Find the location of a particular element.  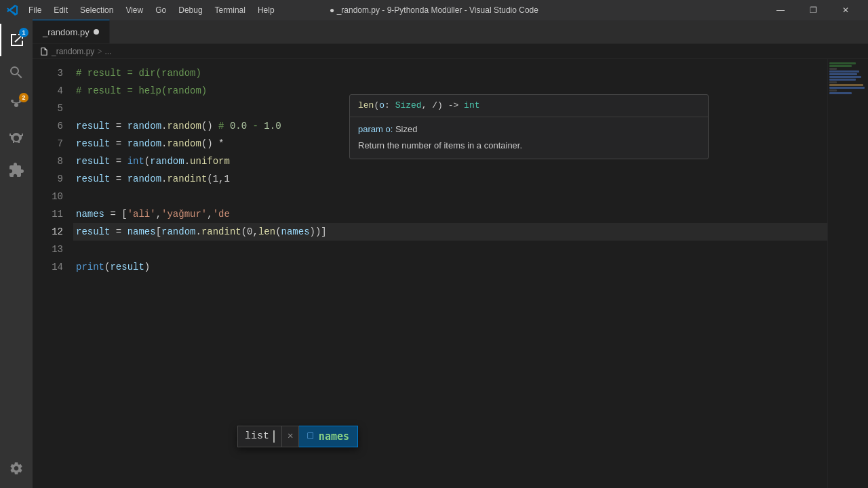

suggestion-text: names is located at coordinates (334, 436).